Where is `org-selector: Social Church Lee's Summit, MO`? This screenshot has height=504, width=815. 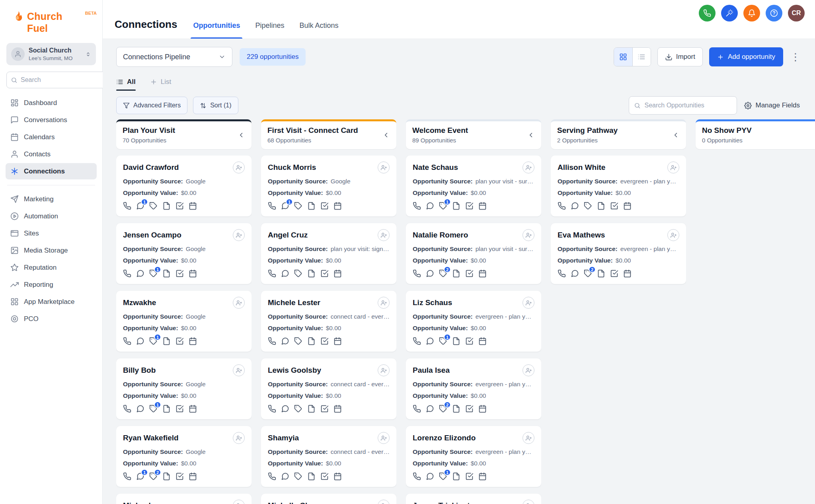
org-selector: Social Church Lee's Summit, MO is located at coordinates (51, 54).